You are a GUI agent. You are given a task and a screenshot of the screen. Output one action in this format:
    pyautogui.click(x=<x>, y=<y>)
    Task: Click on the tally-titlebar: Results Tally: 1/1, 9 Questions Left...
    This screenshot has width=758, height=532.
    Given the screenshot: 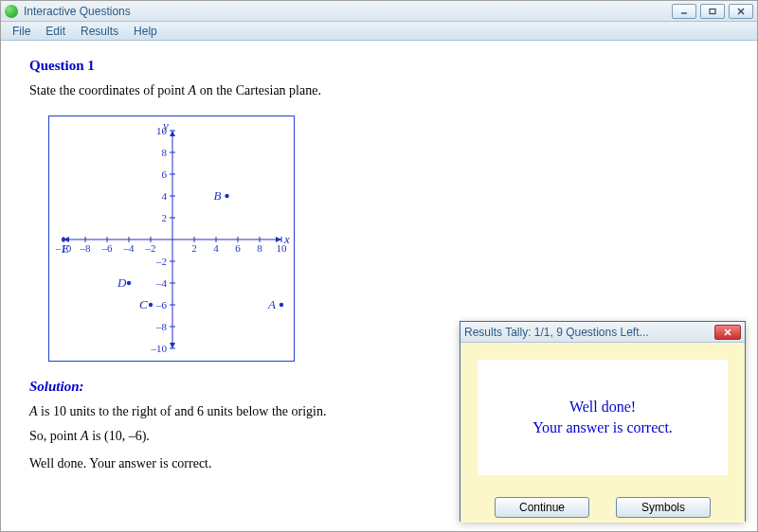 What is the action you would take?
    pyautogui.click(x=603, y=332)
    